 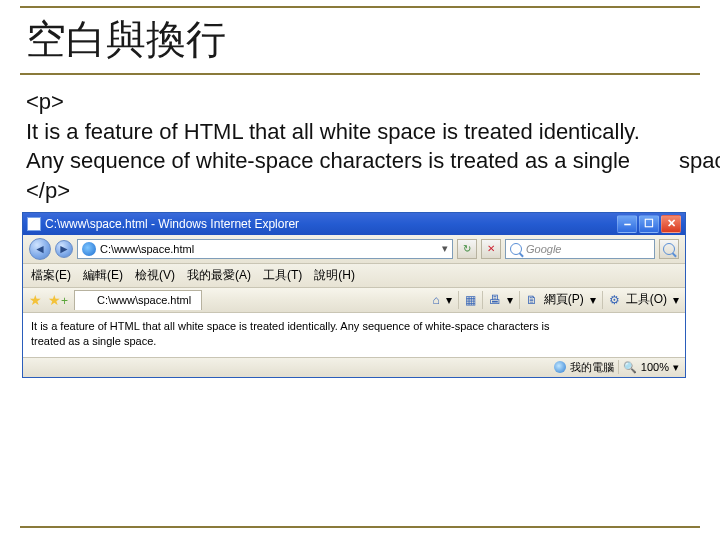 I want to click on code-line: Any sequence of white-space characters i…, so click(x=360, y=161).